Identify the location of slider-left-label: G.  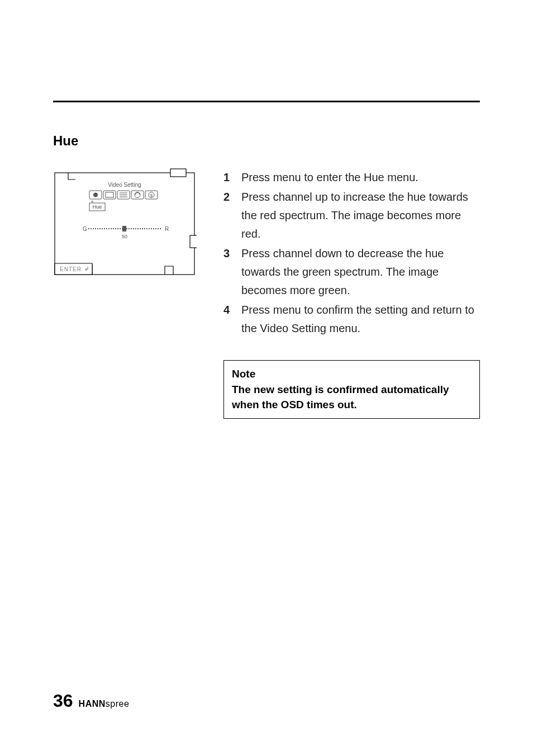
(85, 229).